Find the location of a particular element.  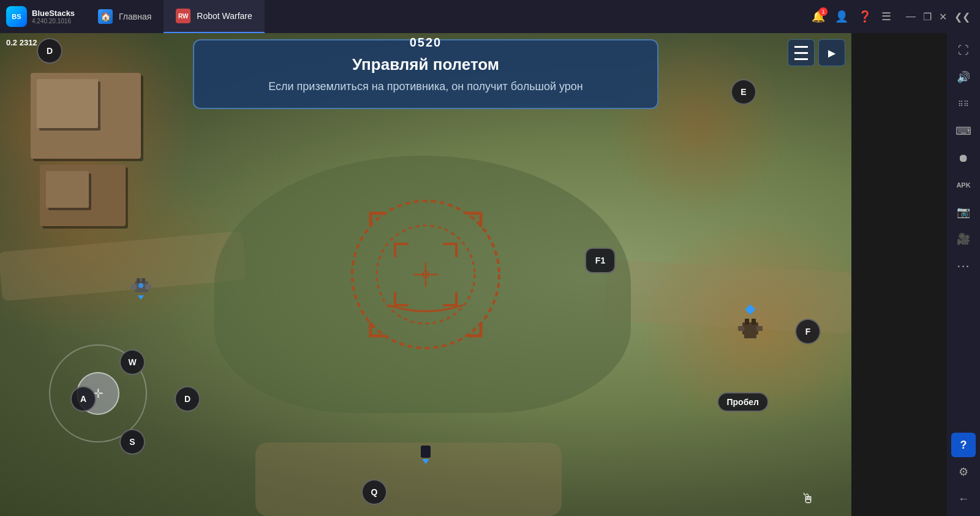

sidebar-network: ⠿⠿ is located at coordinates (963, 104).